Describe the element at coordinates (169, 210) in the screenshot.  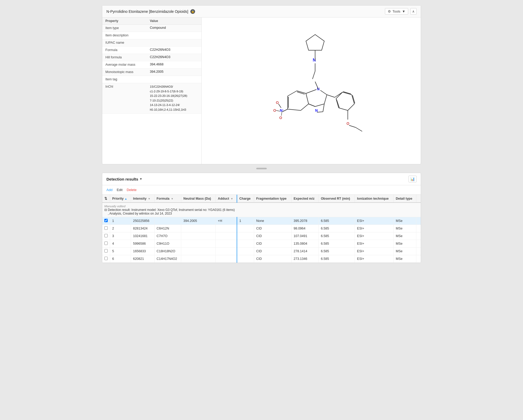
I see `detection-result-info: ⊟ Detection result: Instrument model: Xe…` at that location.